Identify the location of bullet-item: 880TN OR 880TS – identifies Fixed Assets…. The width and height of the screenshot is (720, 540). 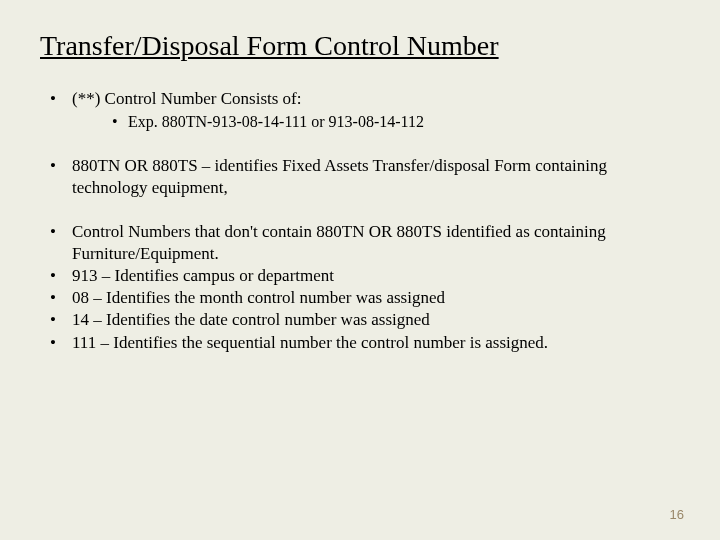
(360, 177).